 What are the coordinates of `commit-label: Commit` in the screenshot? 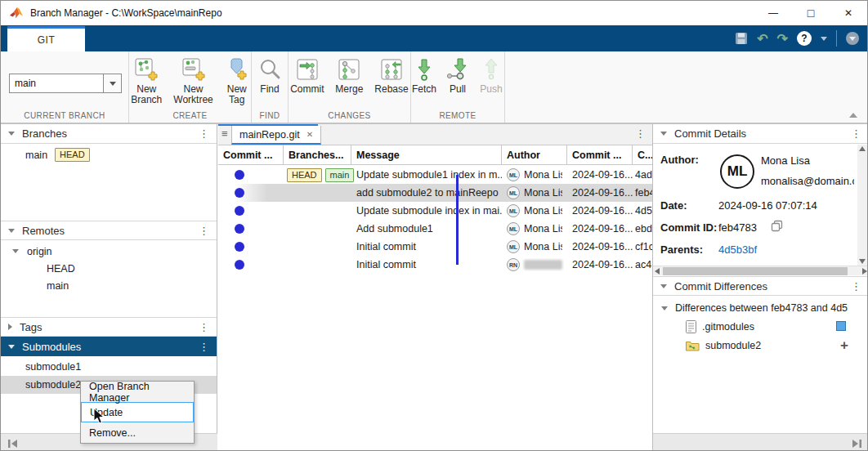 It's located at (307, 90).